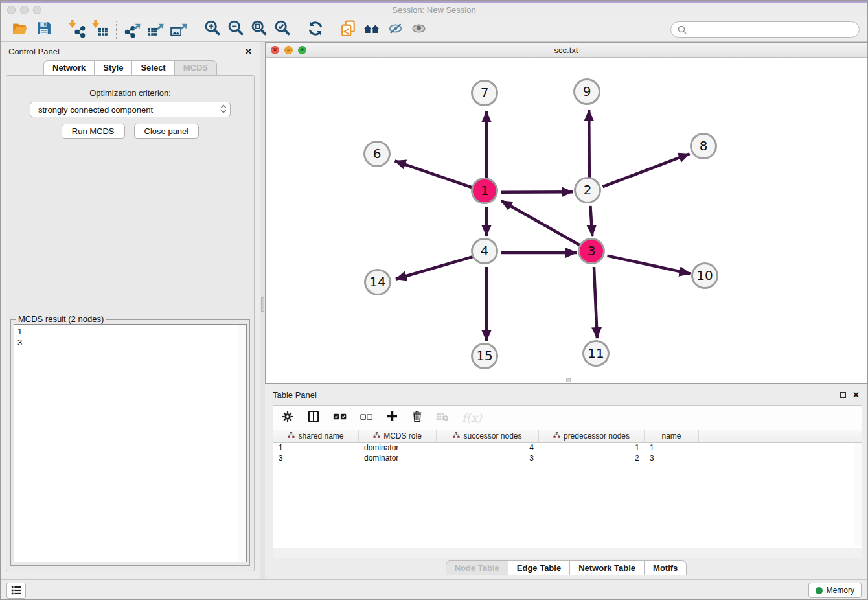 This screenshot has height=600, width=868. What do you see at coordinates (835, 590) in the screenshot?
I see `memory-button: Memory` at bounding box center [835, 590].